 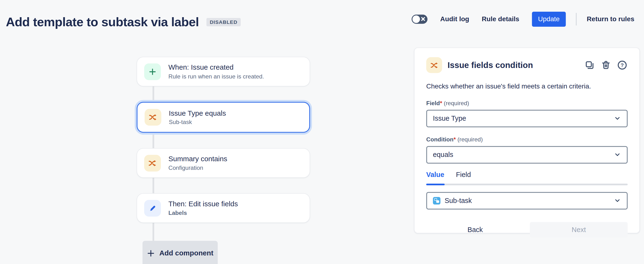 What do you see at coordinates (579, 230) in the screenshot?
I see `next-button: Next` at bounding box center [579, 230].